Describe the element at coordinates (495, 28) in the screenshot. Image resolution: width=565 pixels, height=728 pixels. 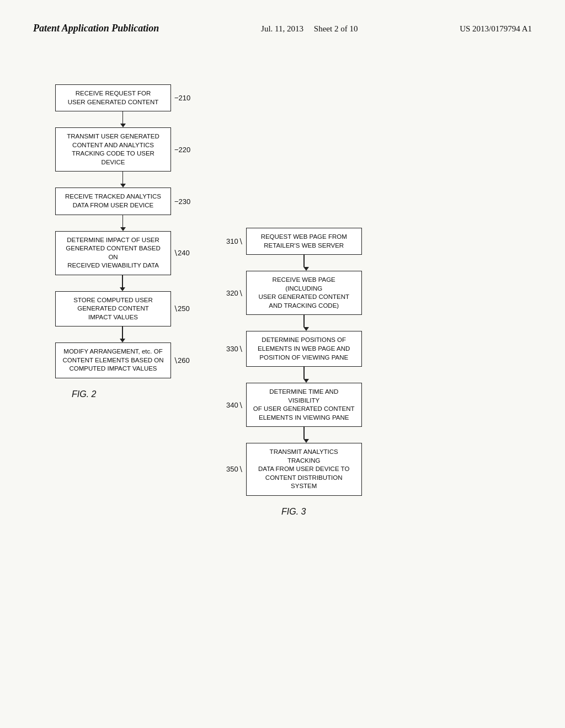
I see `patent-number: US 2013/0179794 A1` at that location.